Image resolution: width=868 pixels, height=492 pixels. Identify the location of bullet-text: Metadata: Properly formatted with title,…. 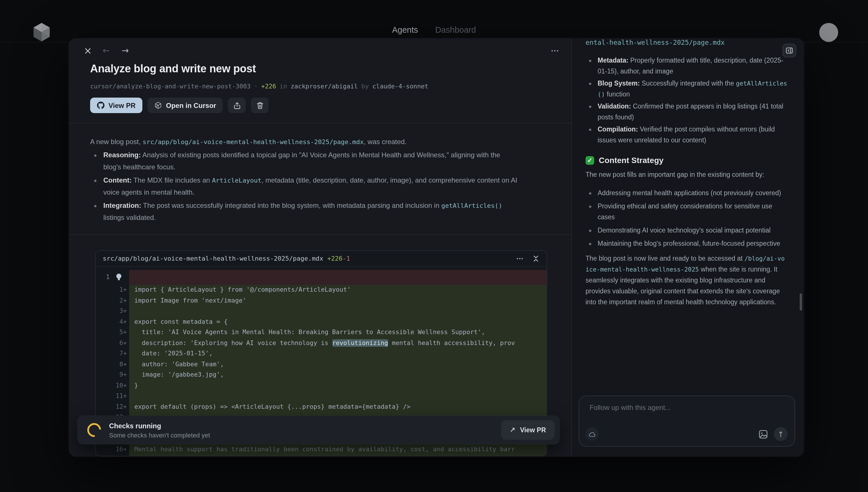
(693, 66).